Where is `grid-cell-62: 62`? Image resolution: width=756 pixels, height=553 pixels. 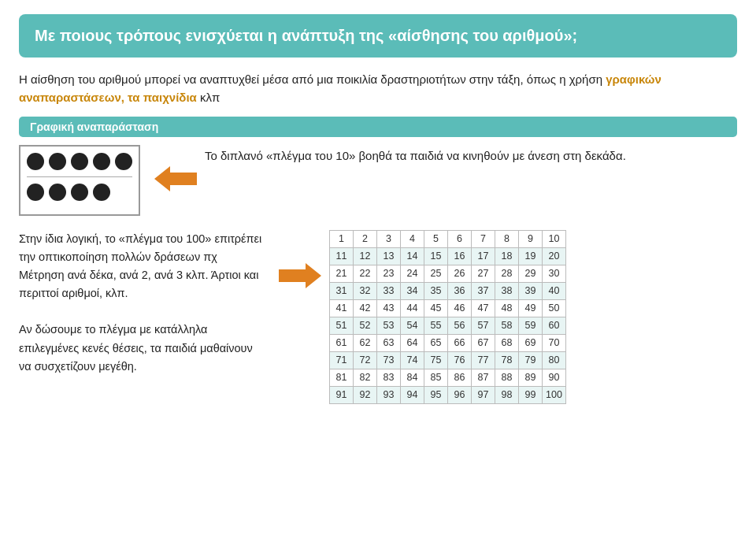 grid-cell-62: 62 is located at coordinates (365, 343).